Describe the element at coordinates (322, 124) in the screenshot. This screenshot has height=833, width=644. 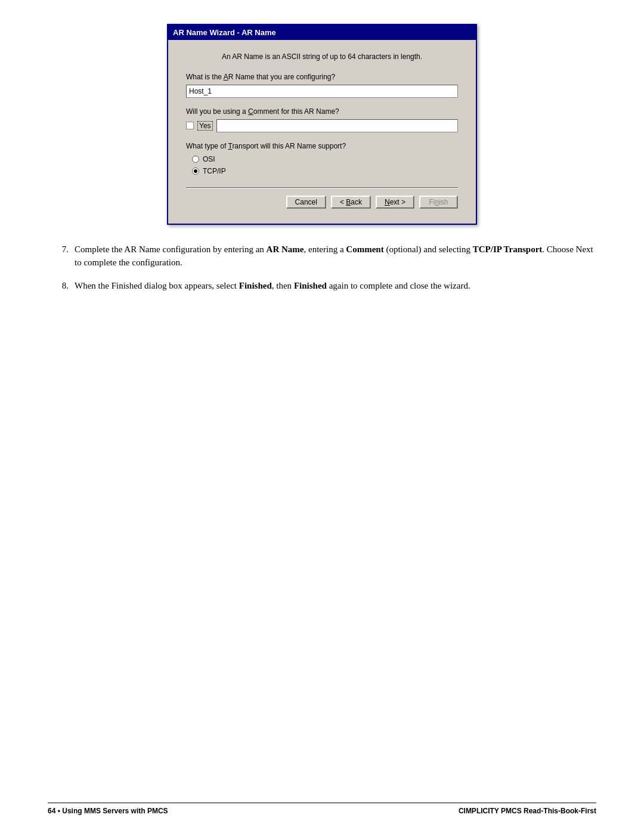
I see `dialog-window: AR Name Wizard - AR Name An AR Name is a…` at that location.